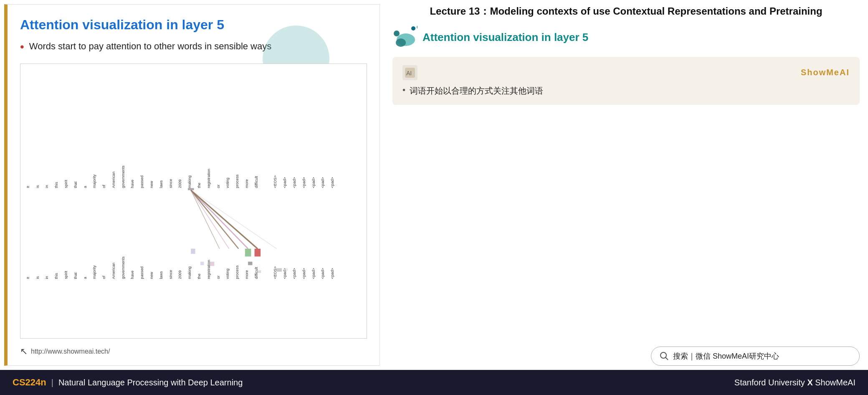  Describe the element at coordinates (29, 382) in the screenshot. I see `course-code: CS224n` at that location.